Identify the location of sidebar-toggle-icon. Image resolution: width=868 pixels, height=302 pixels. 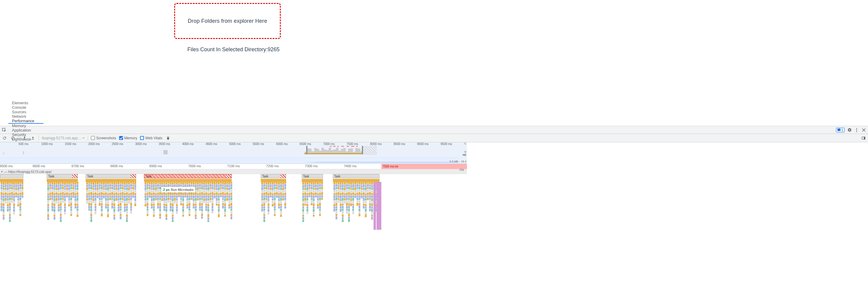
(864, 138).